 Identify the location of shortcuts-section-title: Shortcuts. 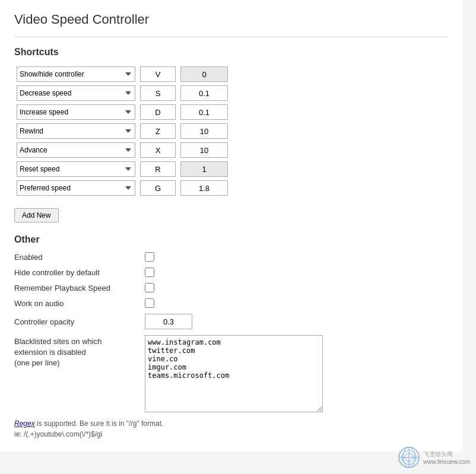
(231, 52).